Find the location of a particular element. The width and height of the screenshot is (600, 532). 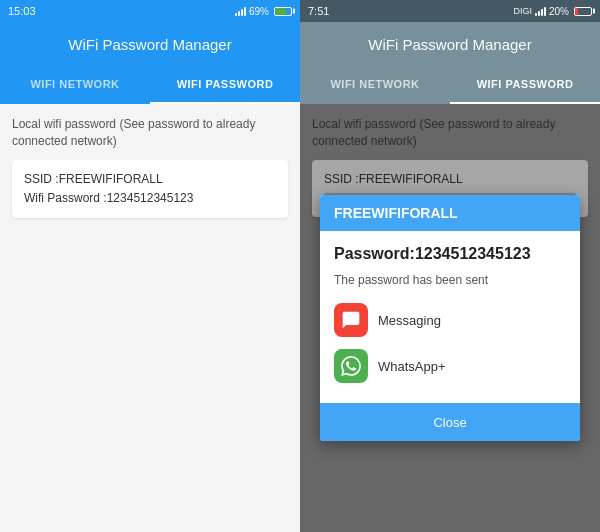

signal-bar-r2 is located at coordinates (539, 14).